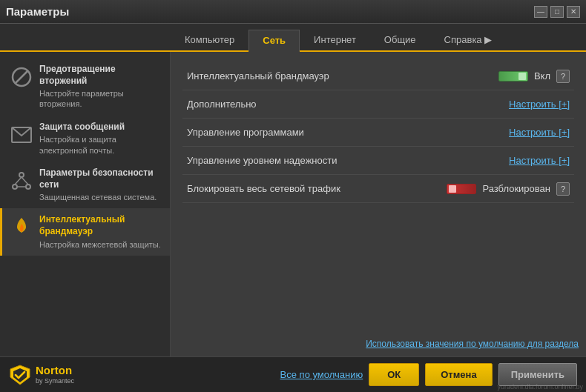 The width and height of the screenshot is (586, 392). Describe the element at coordinates (101, 145) in the screenshot. I see `sidebar-item-message-protection-desc: Настройка и защита электронной почты.` at that location.